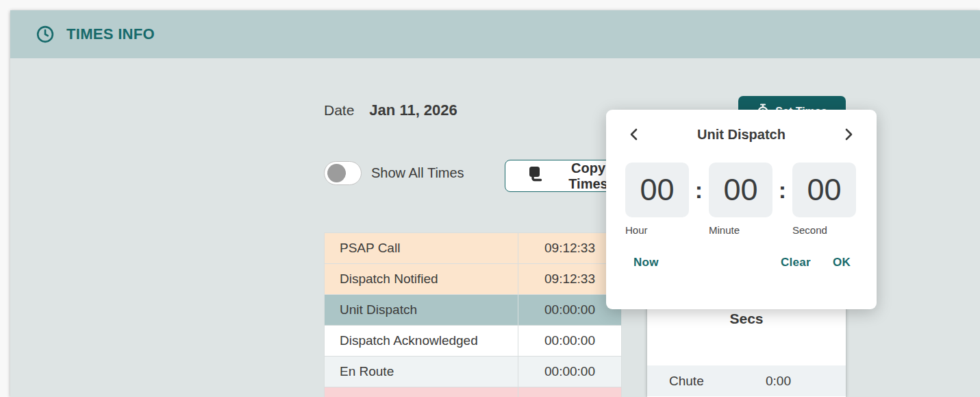 This screenshot has height=397, width=980. What do you see at coordinates (741, 264) in the screenshot?
I see `time-picker-actions: Now Clear OK` at bounding box center [741, 264].